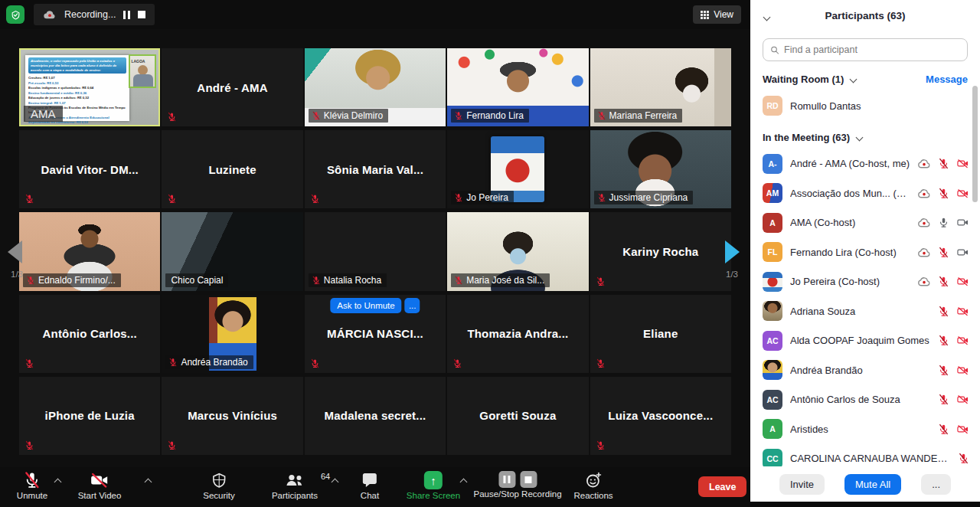 The image size is (980, 507). Describe the element at coordinates (865, 164) in the screenshot. I see `participant-row: A-André - AMA (Co-host, me)` at that location.